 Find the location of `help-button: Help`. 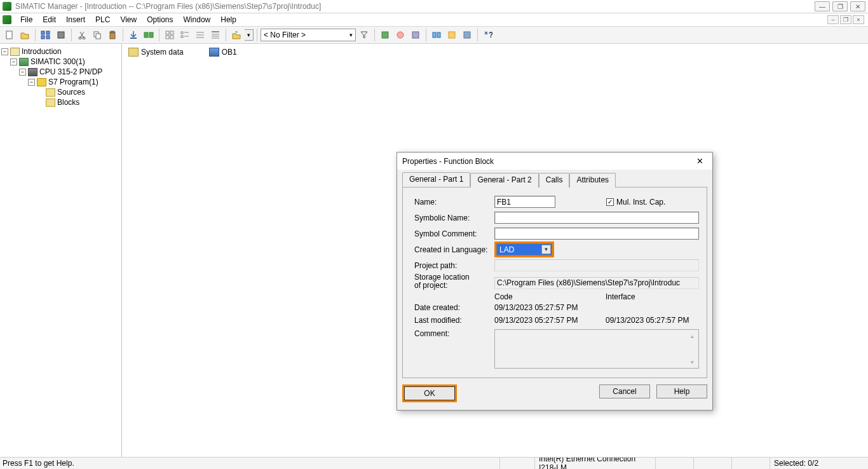

help-button: Help is located at coordinates (682, 391).